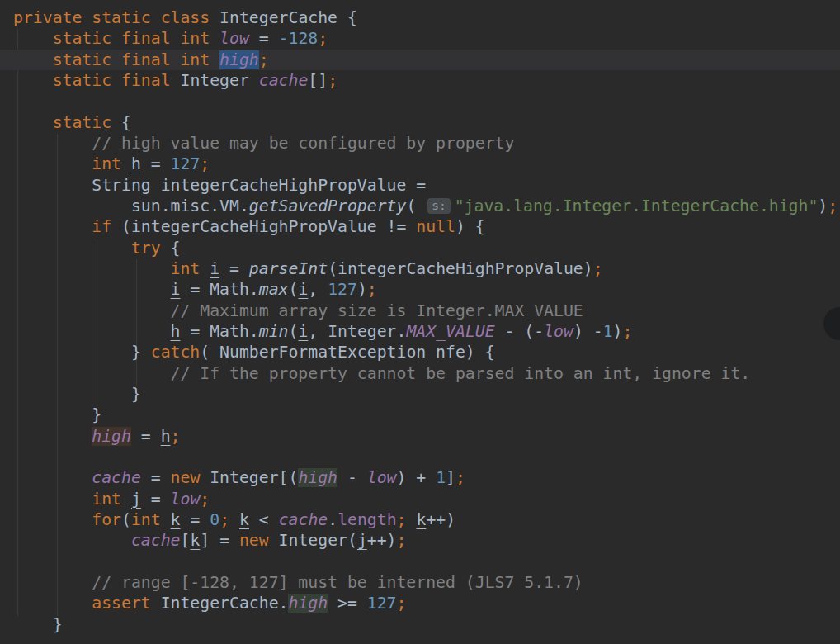 The height and width of the screenshot is (644, 840). What do you see at coordinates (131, 206) in the screenshot?
I see `code-token-def: sun.misc.VM.` at bounding box center [131, 206].